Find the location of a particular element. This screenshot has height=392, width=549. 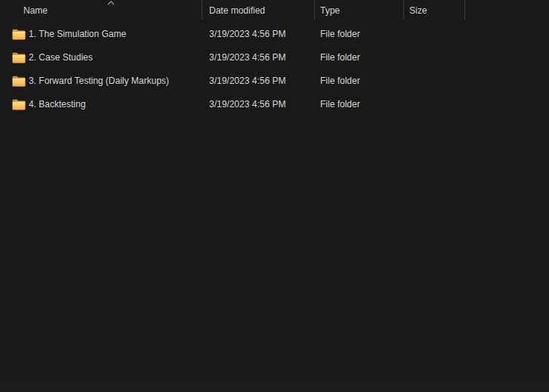

column-header-row: Name Date modified Type Size is located at coordinates (275, 11).